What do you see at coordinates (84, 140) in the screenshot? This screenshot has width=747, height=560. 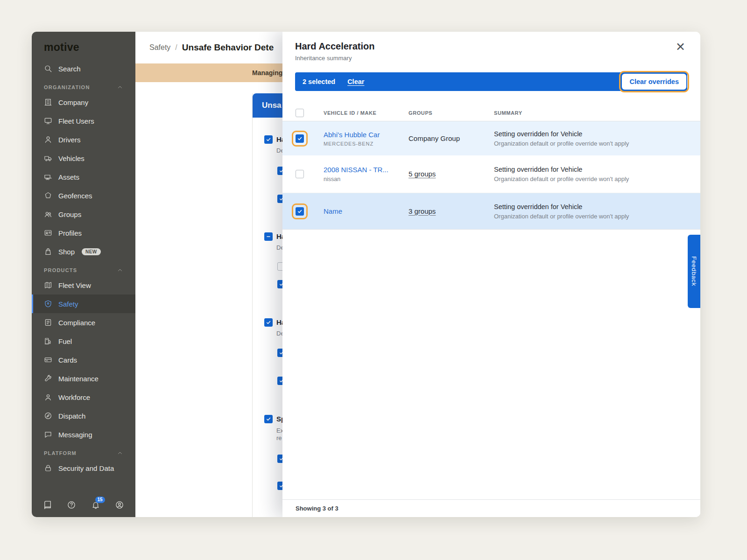 I see `sidebar-item-drivers: Drivers` at bounding box center [84, 140].